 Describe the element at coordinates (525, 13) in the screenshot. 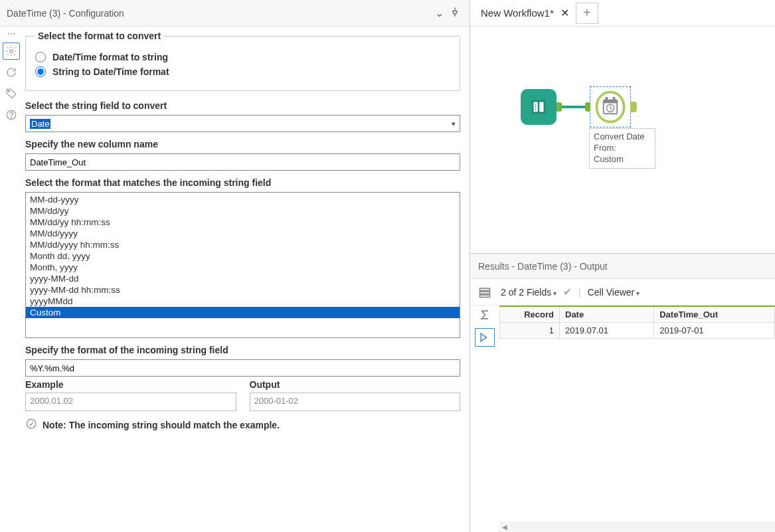

I see `tab-workflow: New Workflow1* ✕` at that location.